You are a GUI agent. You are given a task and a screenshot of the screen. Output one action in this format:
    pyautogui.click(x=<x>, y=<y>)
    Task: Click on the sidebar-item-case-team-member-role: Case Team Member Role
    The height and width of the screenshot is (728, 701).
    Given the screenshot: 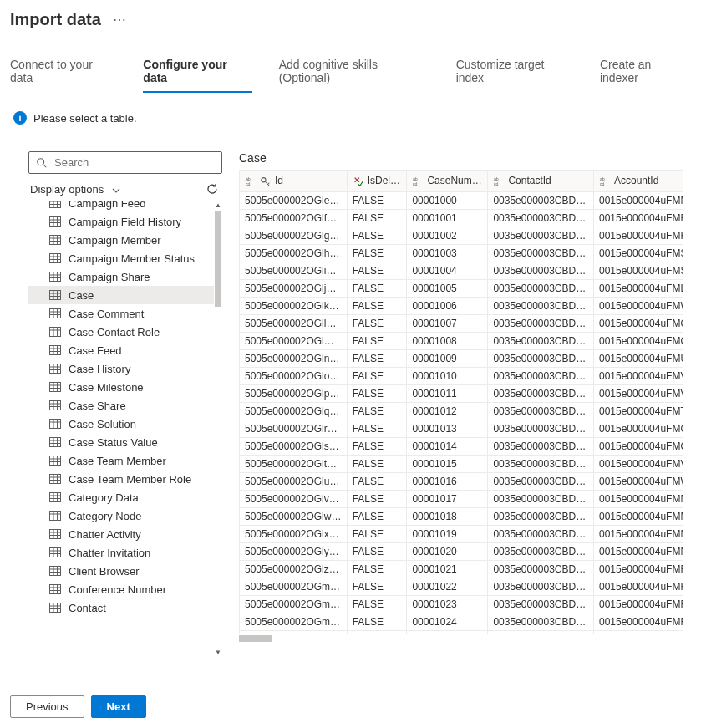 What is the action you would take?
    pyautogui.click(x=121, y=479)
    